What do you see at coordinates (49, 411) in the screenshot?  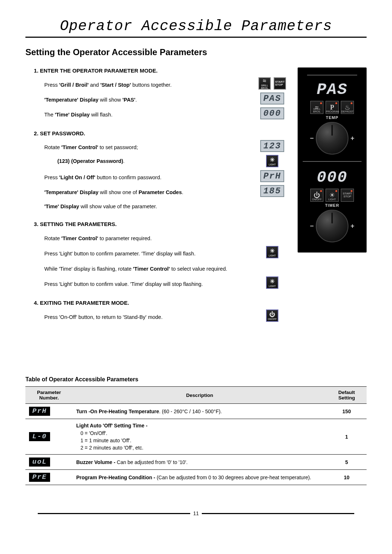 I see `param-code: PrH` at bounding box center [49, 411].